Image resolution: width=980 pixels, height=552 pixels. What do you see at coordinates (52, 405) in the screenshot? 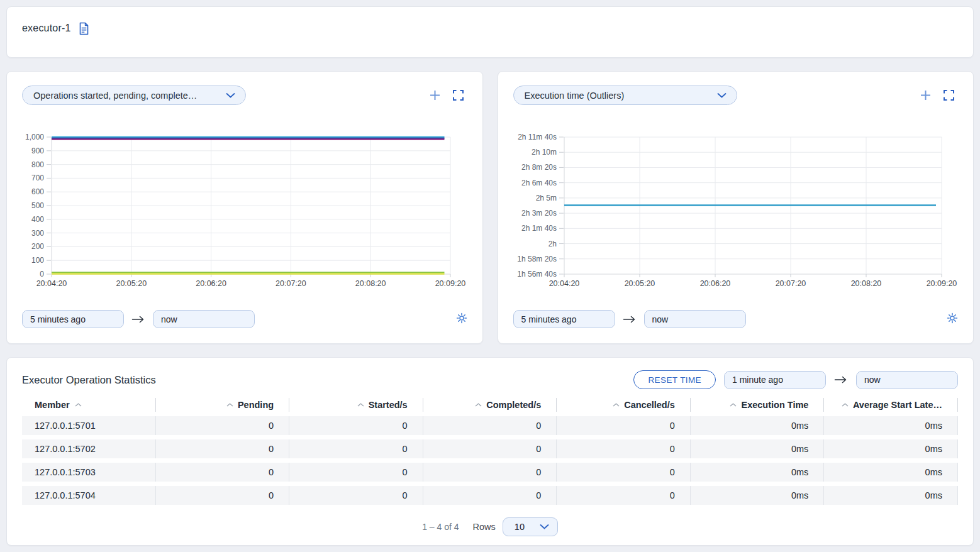
I see `column-label: Member` at bounding box center [52, 405].